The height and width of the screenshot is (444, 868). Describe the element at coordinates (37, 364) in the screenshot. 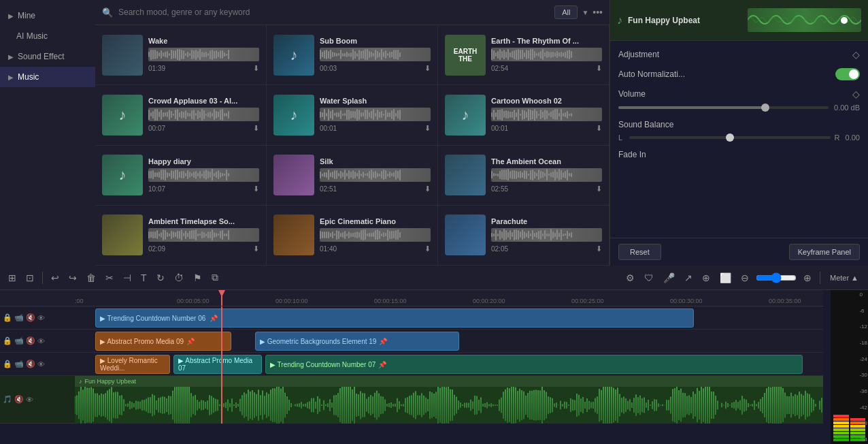

I see `track-header-3: 🔒 📹 🔇 👁` at that location.